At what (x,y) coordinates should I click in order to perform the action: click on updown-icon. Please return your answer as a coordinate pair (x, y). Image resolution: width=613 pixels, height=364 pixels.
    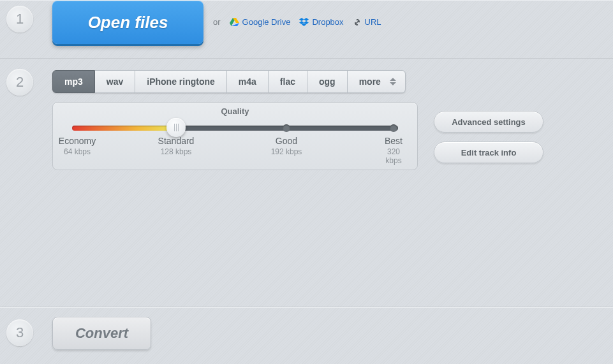
    Looking at the image, I should click on (393, 82).